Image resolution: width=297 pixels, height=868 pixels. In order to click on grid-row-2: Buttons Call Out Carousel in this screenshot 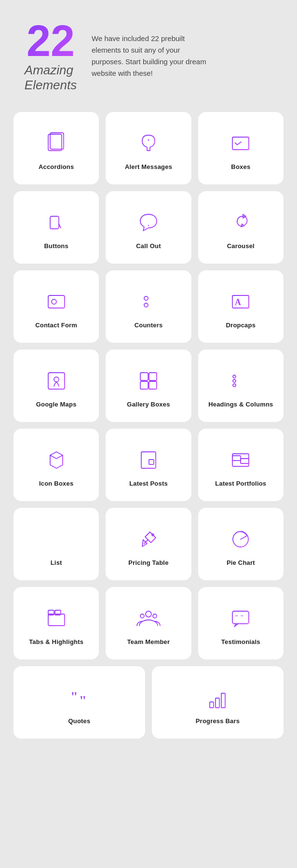, I will do `click(148, 227)`.